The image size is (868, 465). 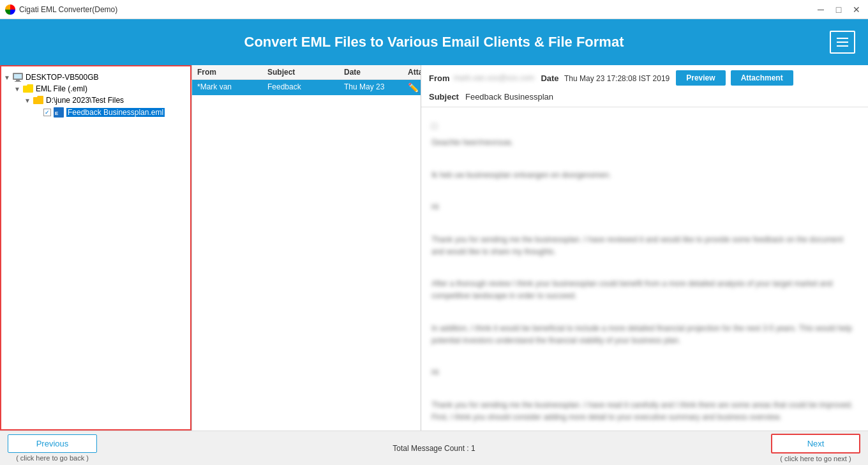 I want to click on title-bar-left: Cigati EML Converter(Demo), so click(x=61, y=10).